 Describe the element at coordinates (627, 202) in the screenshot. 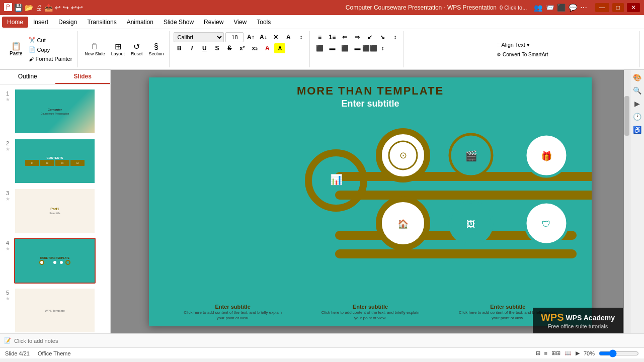

I see `vscrollbar` at that location.